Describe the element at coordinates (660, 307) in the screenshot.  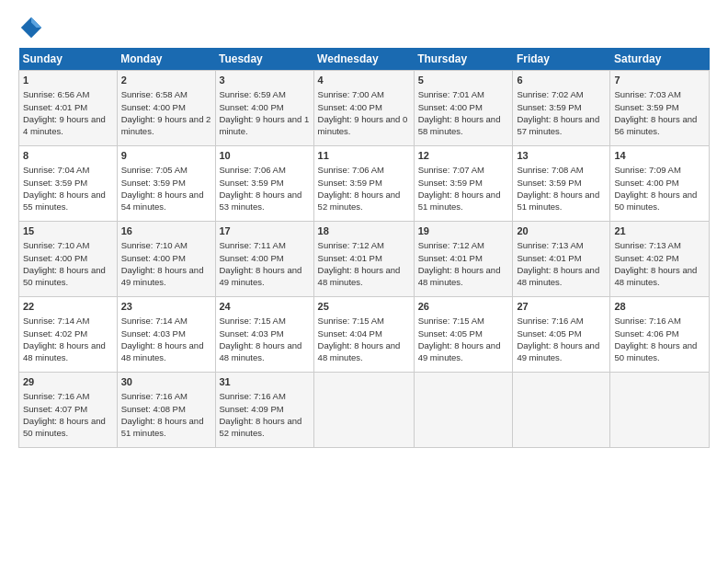
I see `day-number: 28` at that location.